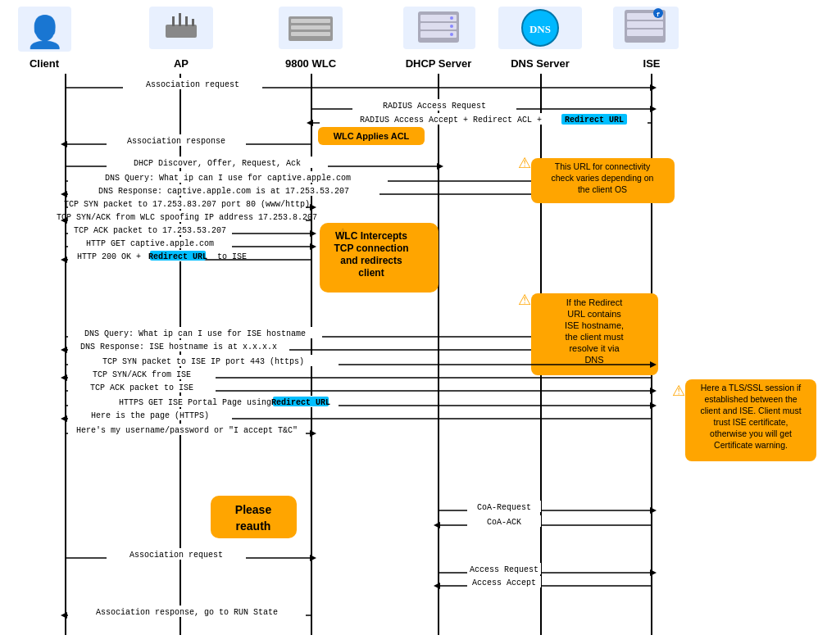  Describe the element at coordinates (44, 64) in the screenshot. I see `svg-text: Client` at that location.